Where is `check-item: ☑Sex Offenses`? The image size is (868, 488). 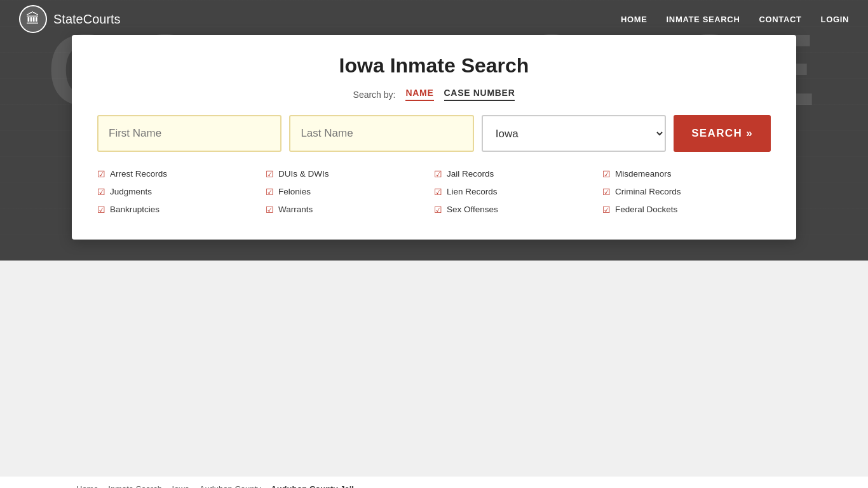
check-item: ☑Sex Offenses is located at coordinates (519, 210).